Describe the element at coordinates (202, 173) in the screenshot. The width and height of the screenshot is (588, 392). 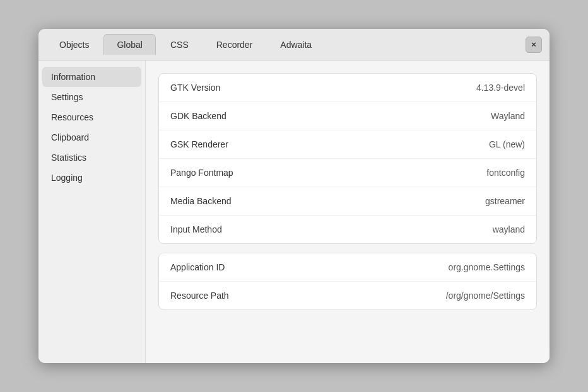
I see `row-label: Pango Fontmap` at that location.